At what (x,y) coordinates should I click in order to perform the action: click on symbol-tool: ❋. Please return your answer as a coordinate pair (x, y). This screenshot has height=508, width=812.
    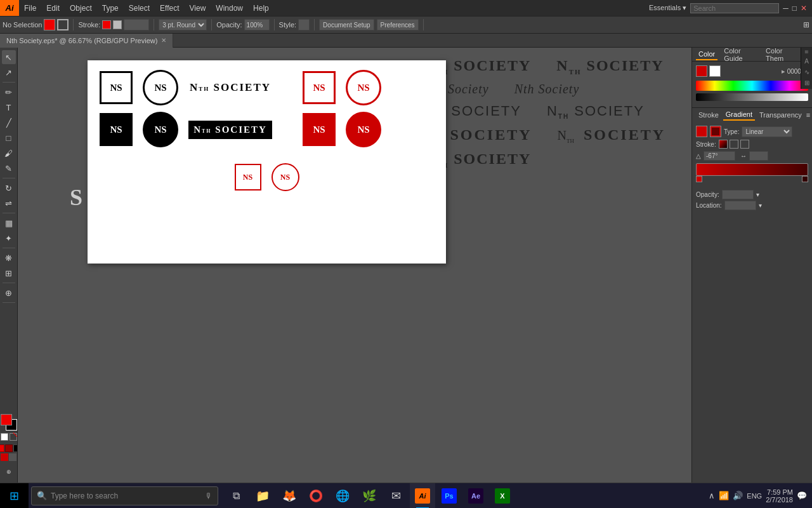
    Looking at the image, I should click on (9, 258).